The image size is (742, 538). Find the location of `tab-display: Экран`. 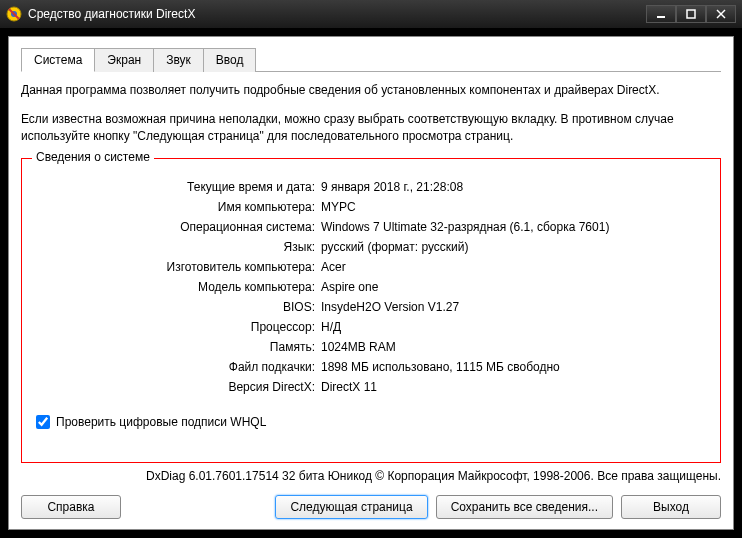

tab-display: Экран is located at coordinates (124, 60).